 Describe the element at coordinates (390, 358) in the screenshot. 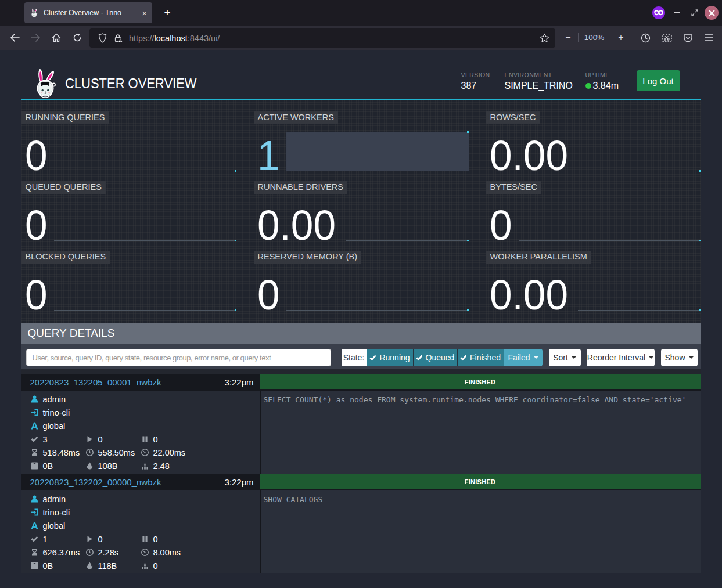

I see `filter-running-button: Running` at that location.